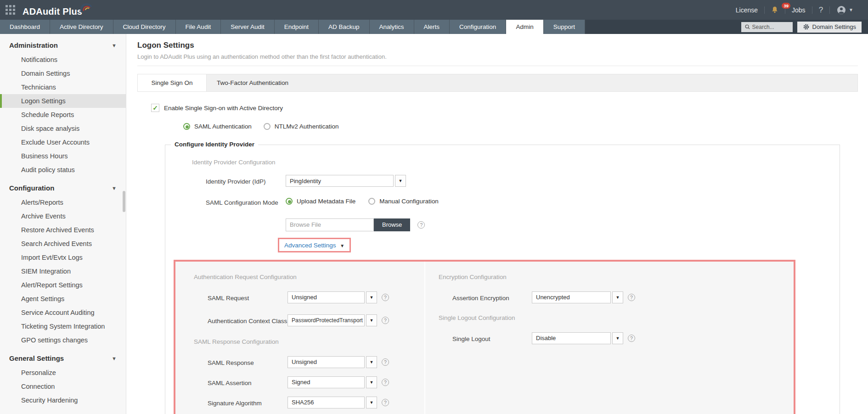  Describe the element at coordinates (63, 186) in the screenshot. I see `sidebar-section-configuration: Configuration ▼` at that location.